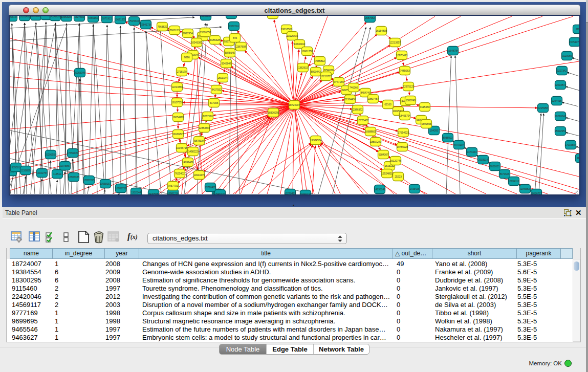 This screenshot has width=588, height=372. Describe the element at coordinates (287, 29) in the screenshot. I see `svg-text: 19218506` at that location.